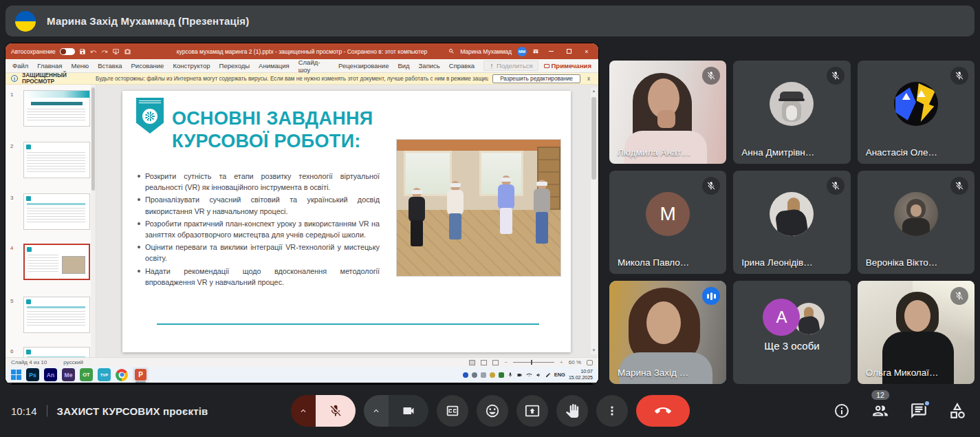  I want to click on save-icon, so click(83, 52).